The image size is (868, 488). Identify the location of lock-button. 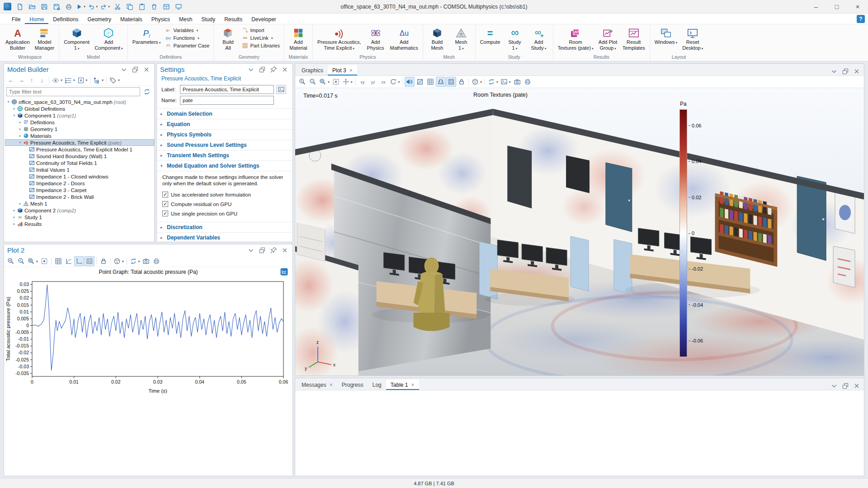
(104, 261).